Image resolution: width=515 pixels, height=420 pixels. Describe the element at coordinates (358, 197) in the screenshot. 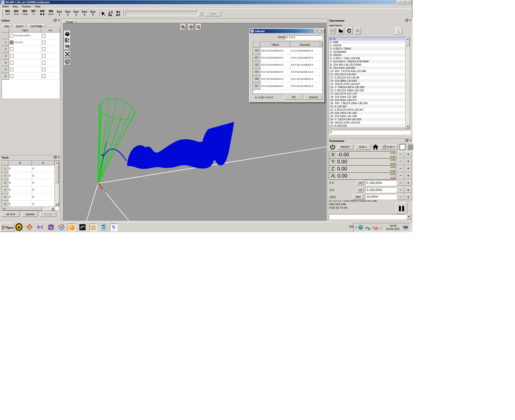

I see `jog-fast-button: fast` at that location.